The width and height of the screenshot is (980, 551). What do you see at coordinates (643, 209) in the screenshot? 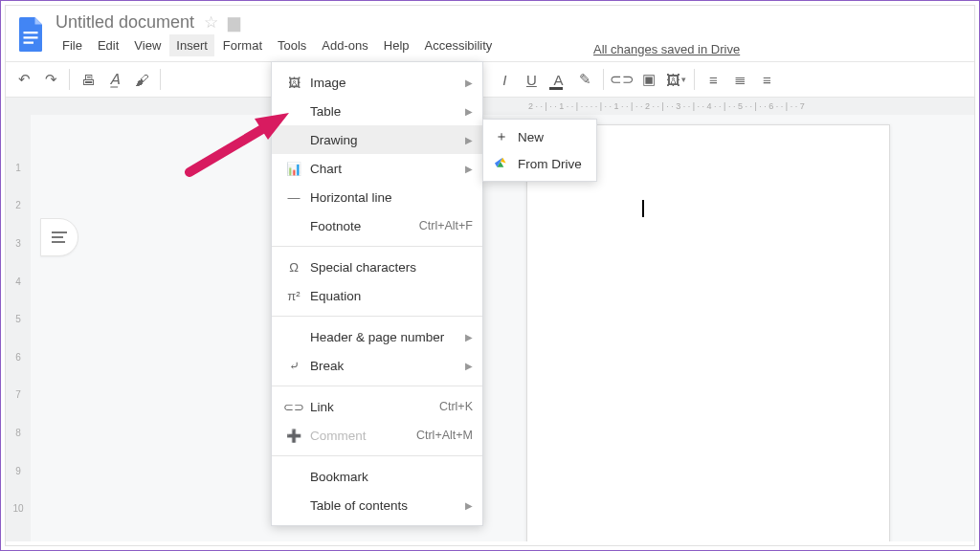
I see `text-cursor` at bounding box center [643, 209].